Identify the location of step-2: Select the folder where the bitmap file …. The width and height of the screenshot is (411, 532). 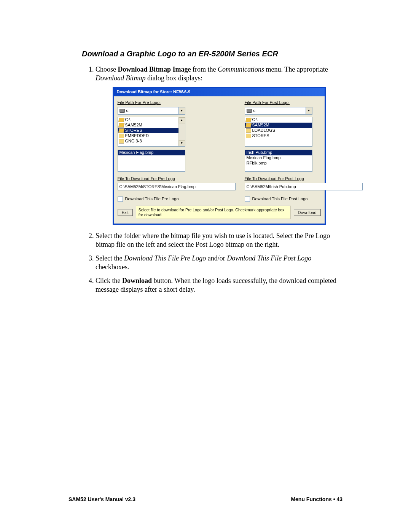
(219, 240).